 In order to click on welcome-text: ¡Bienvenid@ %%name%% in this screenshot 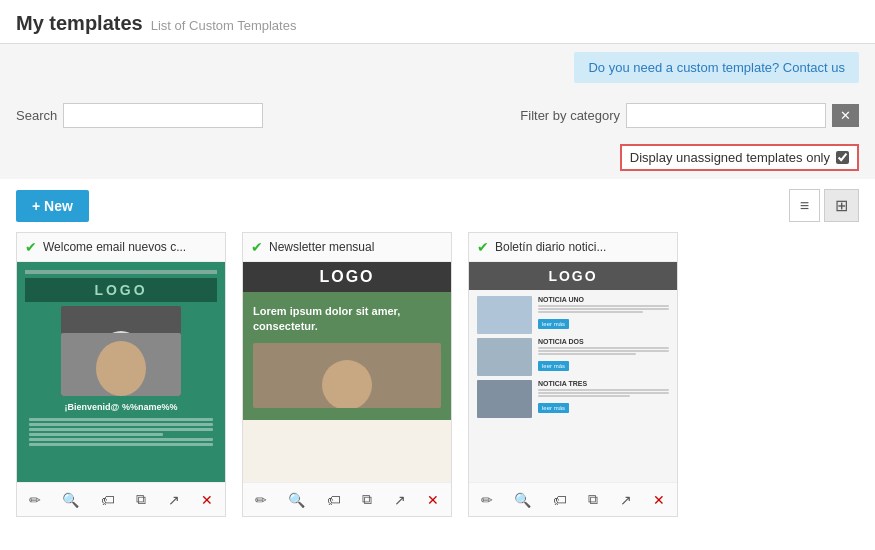, I will do `click(122, 407)`.